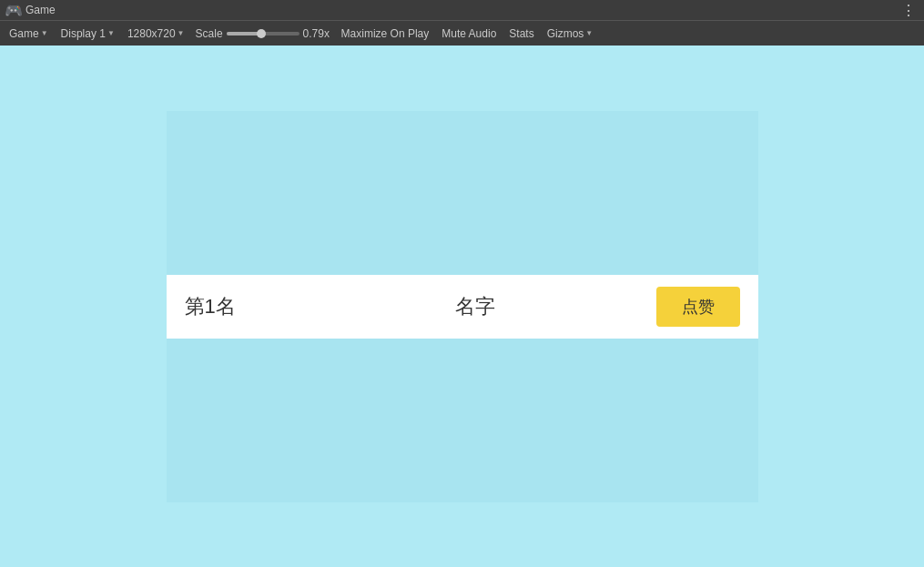  Describe the element at coordinates (244, 34) in the screenshot. I see `scale-slider-fill` at that location.